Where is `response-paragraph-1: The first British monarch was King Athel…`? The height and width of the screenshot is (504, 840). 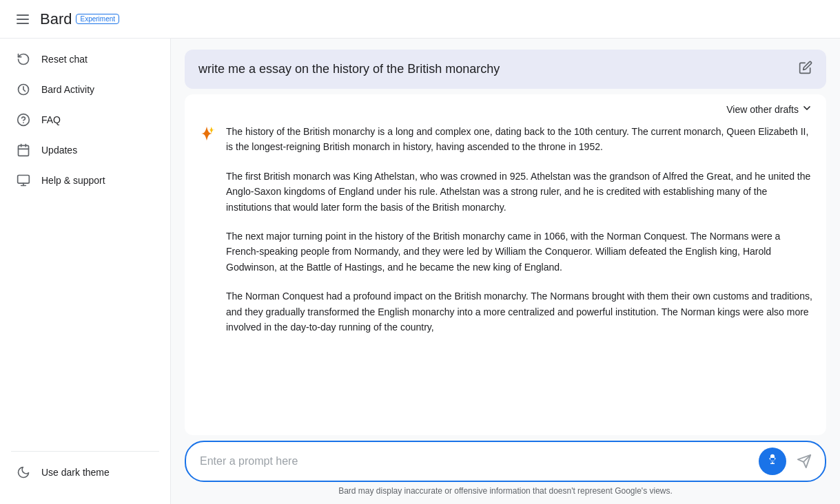
response-paragraph-1: The first British monarch was King Athel… is located at coordinates (520, 191).